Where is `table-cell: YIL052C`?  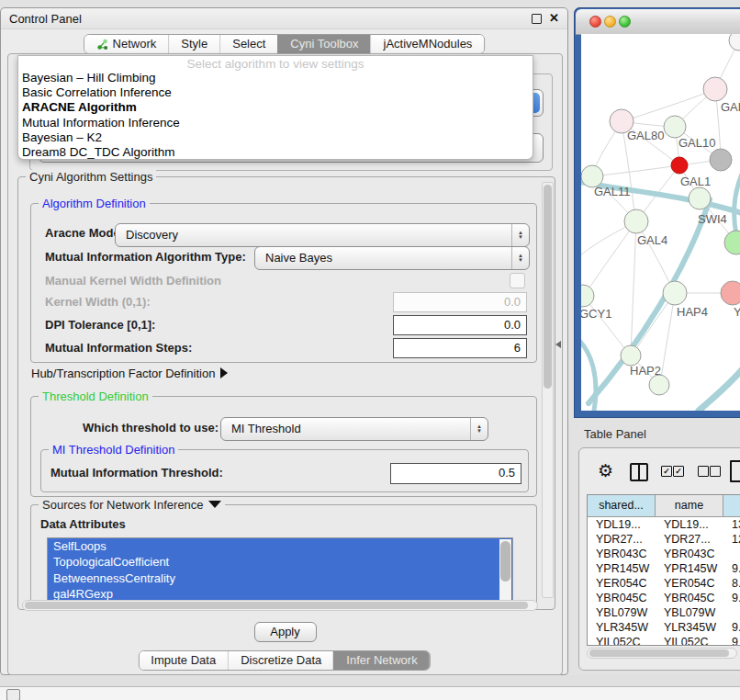
table-cell: YIL052C is located at coordinates (622, 640).